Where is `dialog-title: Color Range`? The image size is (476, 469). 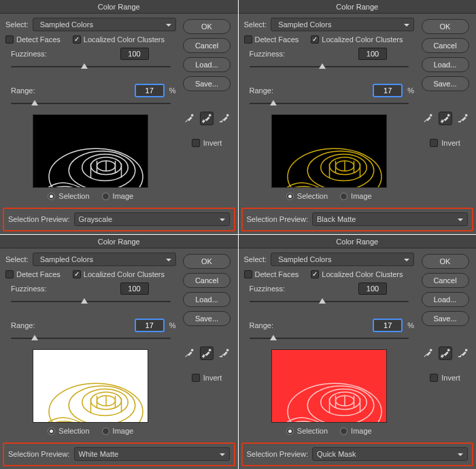 dialog-title: Color Range is located at coordinates (119, 7).